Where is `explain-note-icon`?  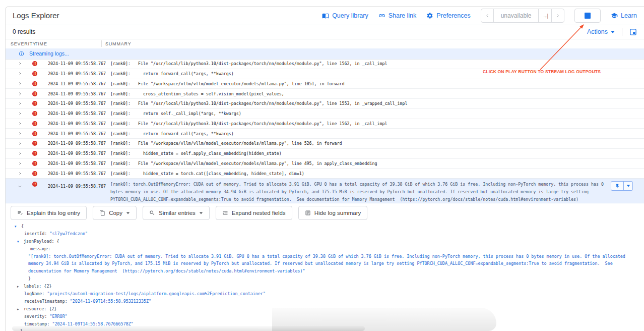
explain-note-icon is located at coordinates (20, 213).